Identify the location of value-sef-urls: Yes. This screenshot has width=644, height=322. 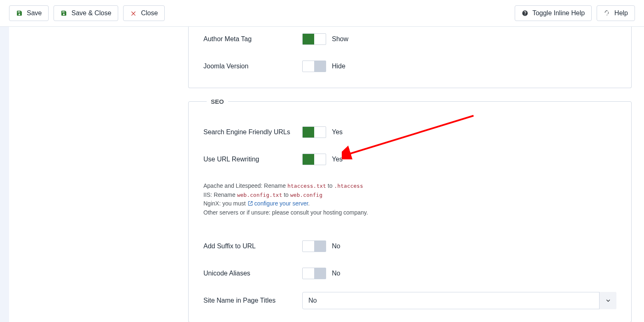
(337, 132).